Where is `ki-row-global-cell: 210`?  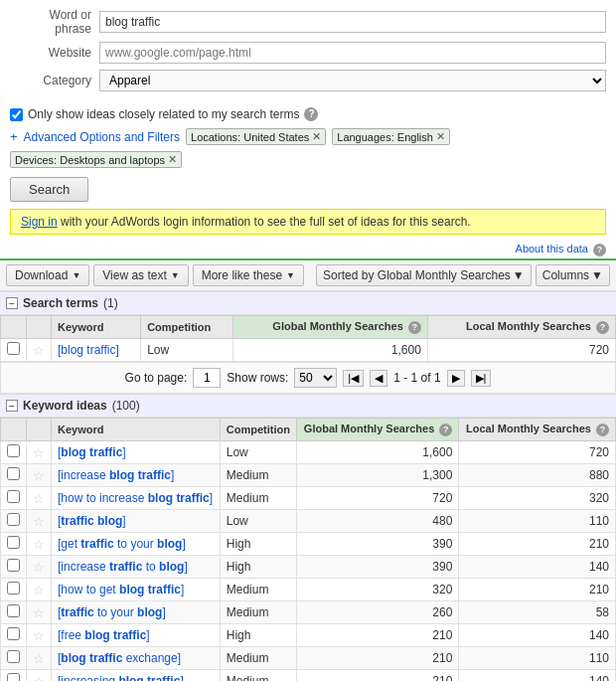 ki-row-global-cell: 210 is located at coordinates (378, 658).